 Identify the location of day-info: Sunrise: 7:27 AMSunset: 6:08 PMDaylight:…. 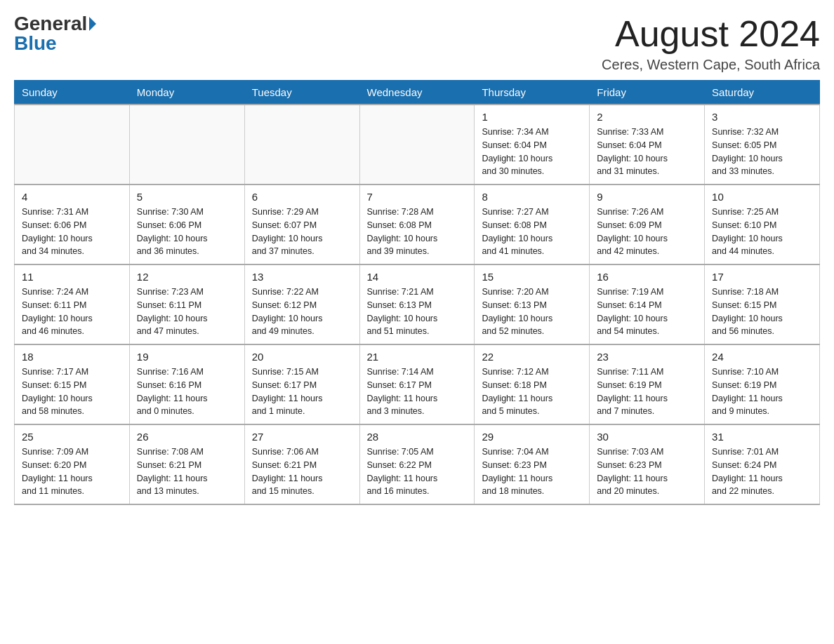
(532, 232).